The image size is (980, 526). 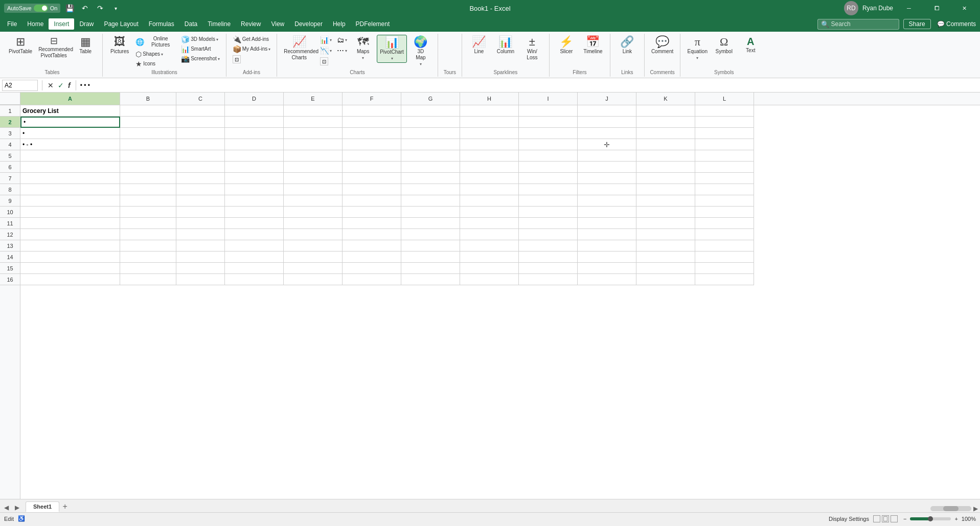 What do you see at coordinates (346, 51) in the screenshot?
I see `scatter-dropdown: ▾` at bounding box center [346, 51].